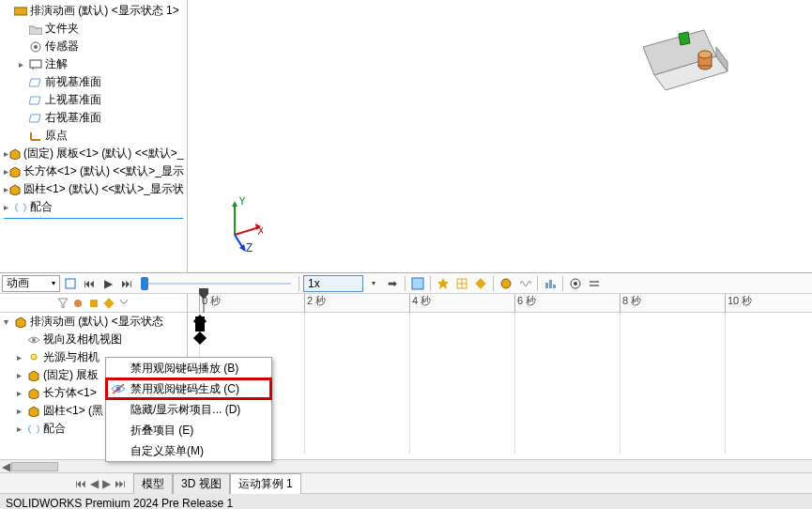 Image resolution: width=812 pixels, height=509 pixels. I want to click on keyframe, so click(200, 338).